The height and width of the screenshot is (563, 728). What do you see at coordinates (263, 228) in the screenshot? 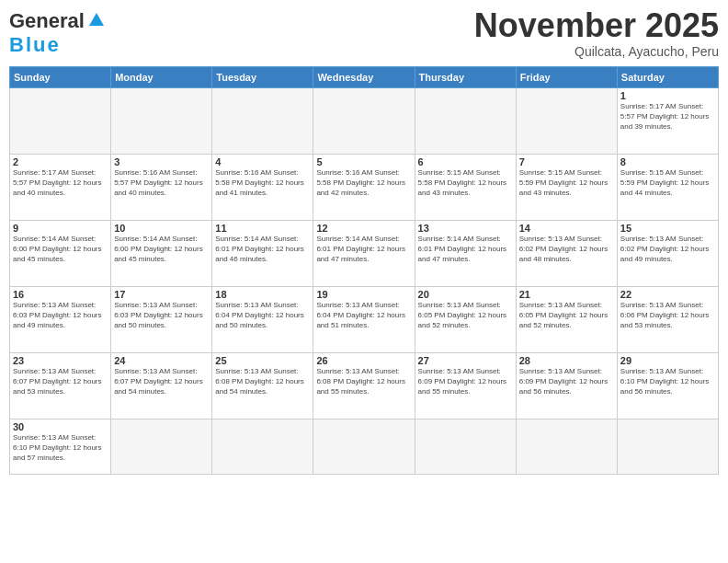
I see `day-number: 11` at bounding box center [263, 228].